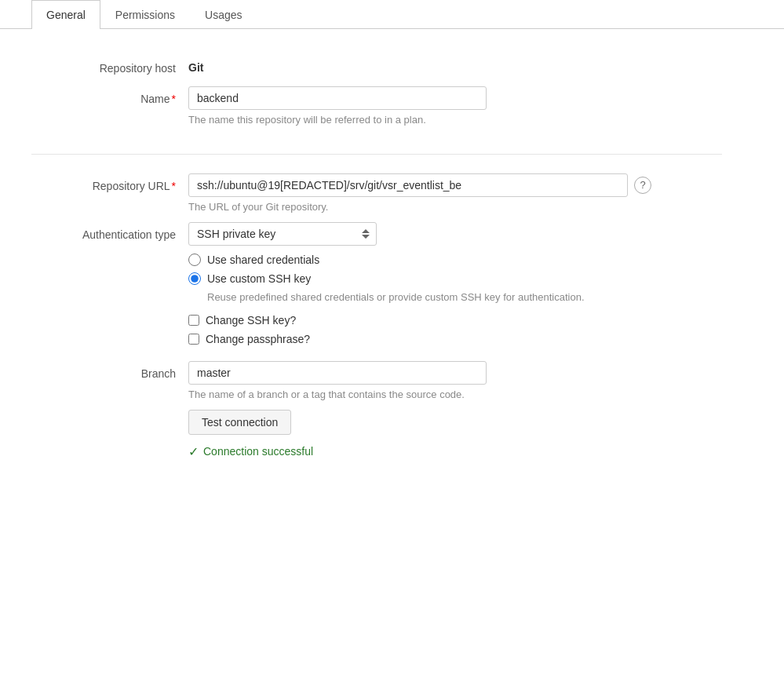 The image size is (784, 675). What do you see at coordinates (264, 260) in the screenshot?
I see `radio-shared-label: Use shared credentials` at bounding box center [264, 260].